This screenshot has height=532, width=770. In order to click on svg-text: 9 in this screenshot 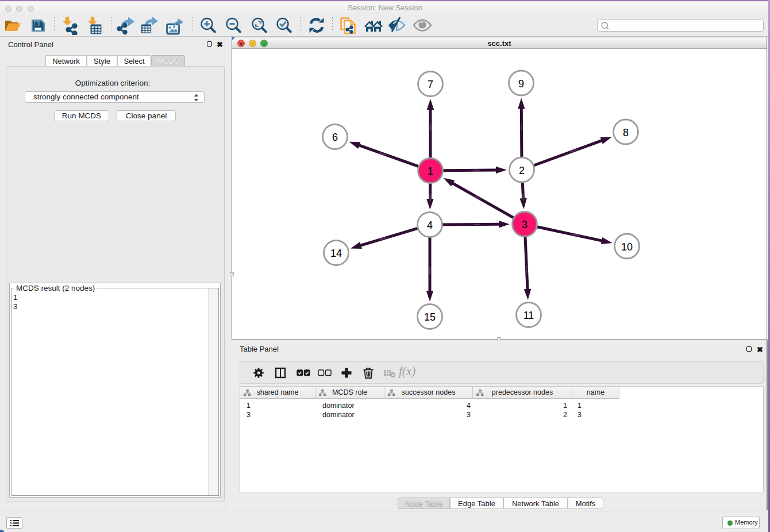, I will do `click(521, 84)`.